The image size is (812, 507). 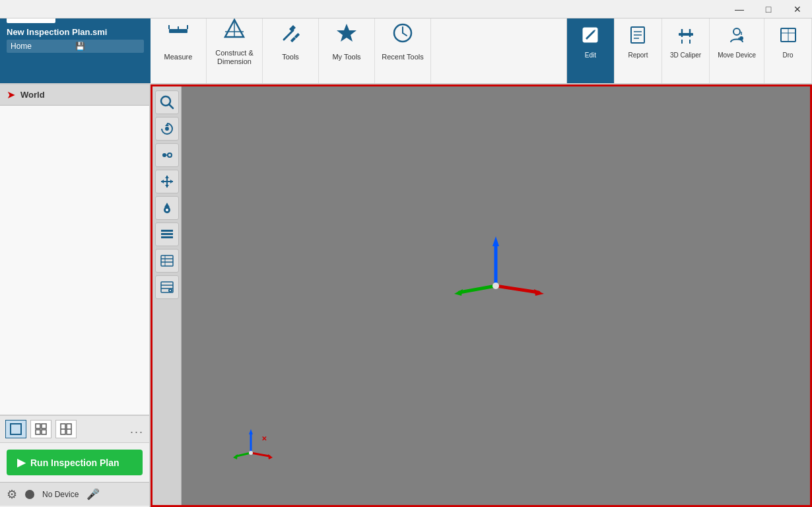 I want to click on minimize-button: —, so click(x=739, y=9).